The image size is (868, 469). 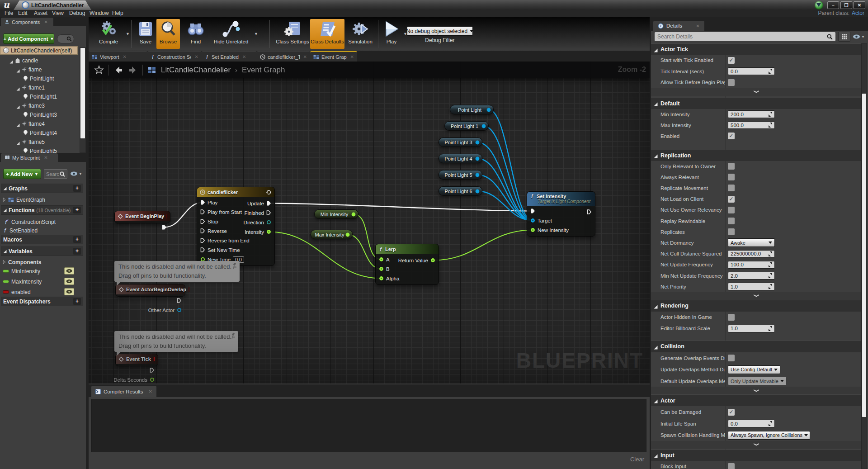 I want to click on item-constructionscript: fConstructionScript, so click(x=43, y=222).